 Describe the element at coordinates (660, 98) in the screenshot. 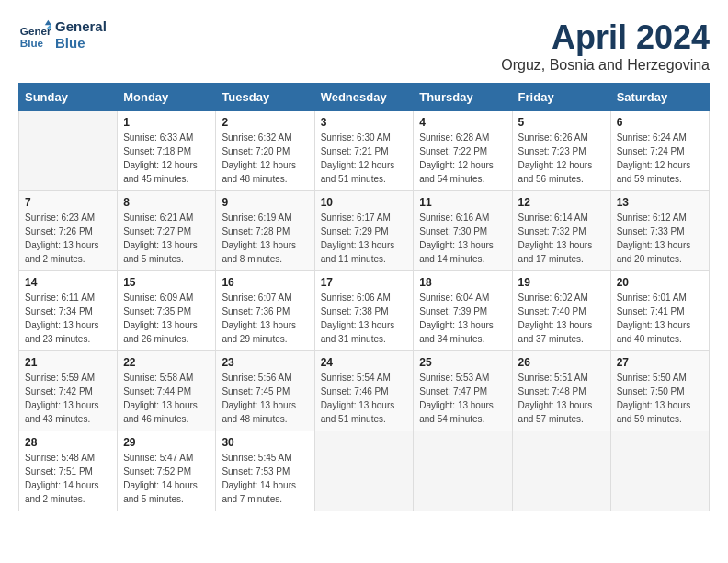

I see `weekday-header: Saturday` at that location.